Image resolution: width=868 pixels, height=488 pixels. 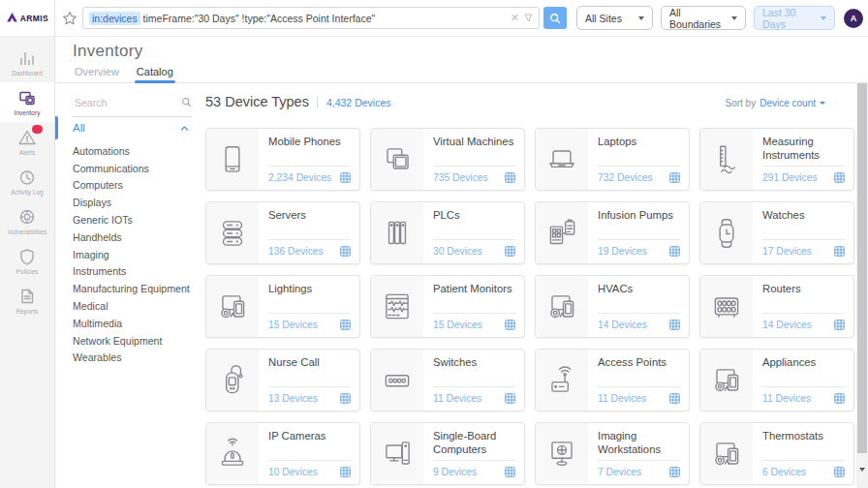 I want to click on vulnerabilities-icon, so click(x=27, y=217).